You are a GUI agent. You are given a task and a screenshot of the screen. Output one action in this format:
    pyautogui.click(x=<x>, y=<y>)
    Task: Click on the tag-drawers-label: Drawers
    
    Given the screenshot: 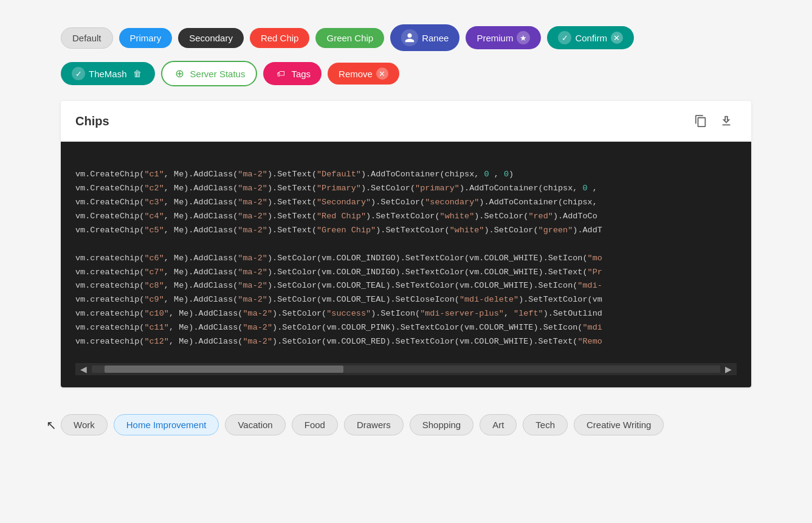 What is the action you would take?
    pyautogui.click(x=374, y=424)
    